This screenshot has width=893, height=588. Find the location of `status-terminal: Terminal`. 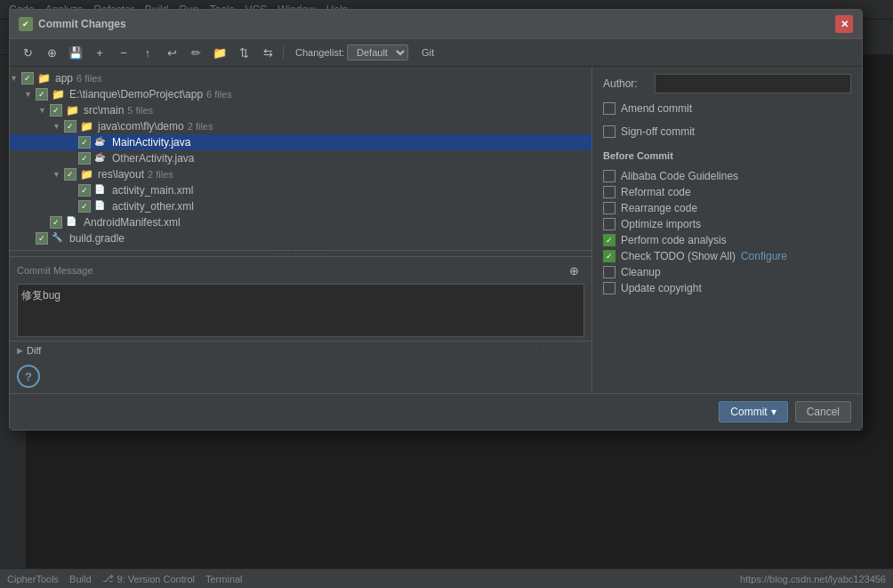

status-terminal: Terminal is located at coordinates (224, 578).